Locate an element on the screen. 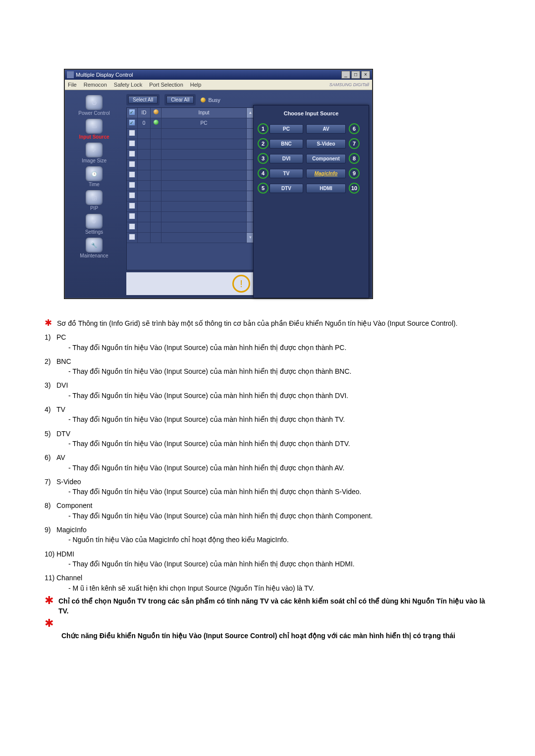 The image size is (535, 756). menu-file: File is located at coordinates (72, 85).